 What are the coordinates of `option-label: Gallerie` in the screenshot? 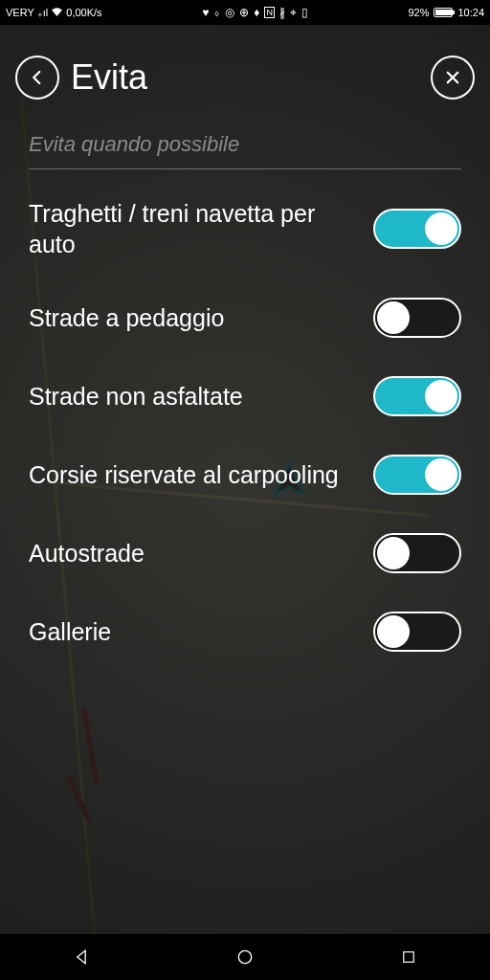 It's located at (195, 632).